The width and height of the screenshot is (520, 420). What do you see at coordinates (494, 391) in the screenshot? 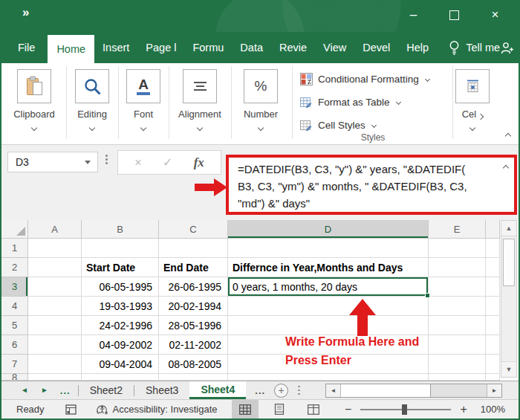
I see `scroll-right-icon: ►` at bounding box center [494, 391].